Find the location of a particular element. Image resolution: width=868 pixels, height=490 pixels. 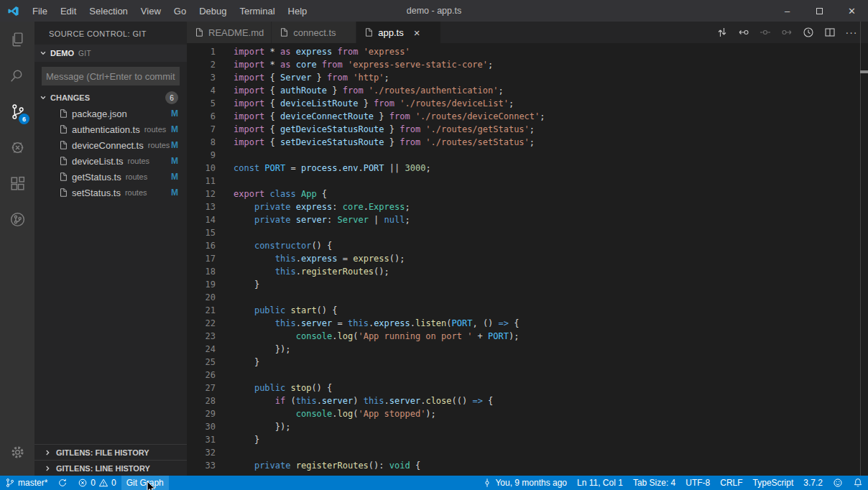

tab-connect.ts: connect.ts is located at coordinates (314, 32).